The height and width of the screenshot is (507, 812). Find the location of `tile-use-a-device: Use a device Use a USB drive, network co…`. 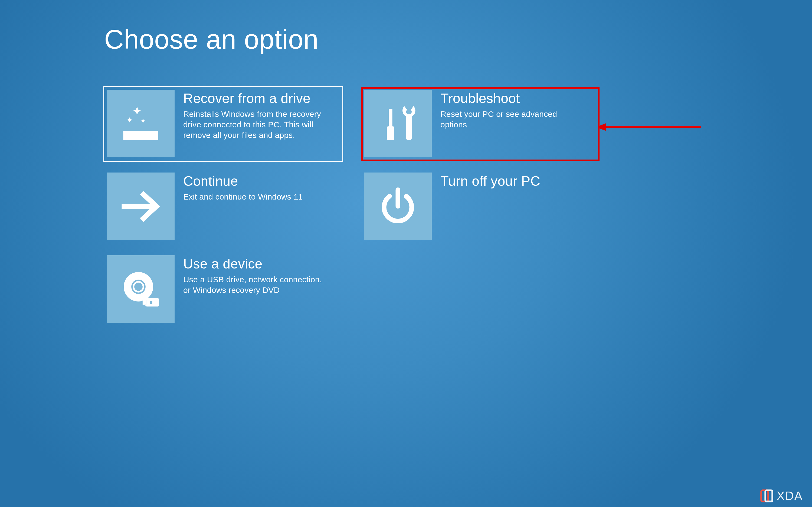

tile-use-a-device: Use a device Use a USB drive, network co… is located at coordinates (223, 290).